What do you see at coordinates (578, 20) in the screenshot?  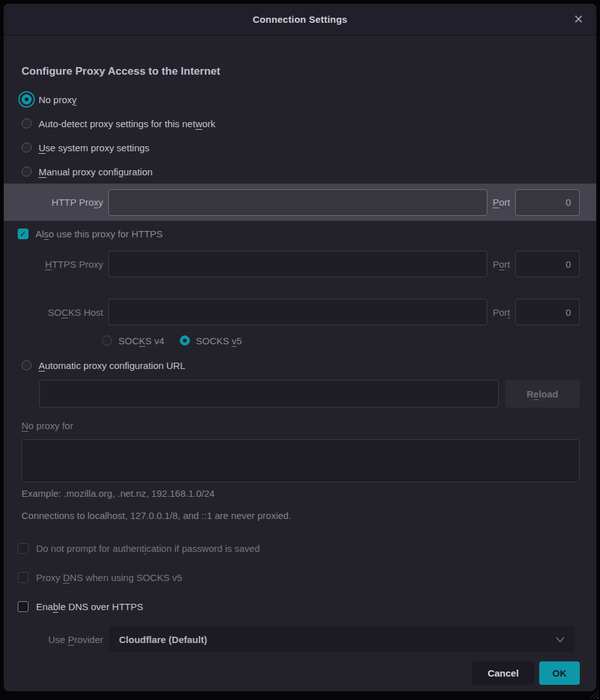 I see `close-icon: ✕` at bounding box center [578, 20].